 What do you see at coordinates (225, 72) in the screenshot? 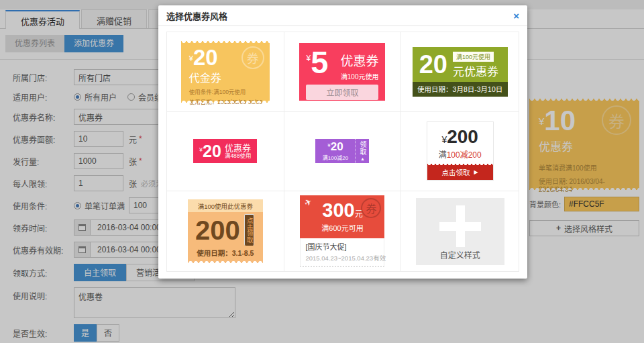
I see `coupon-yellow: ¥20 券 代金券 使用条件:满100元使用 使用日期：2015/05/06-0…` at bounding box center [225, 72].